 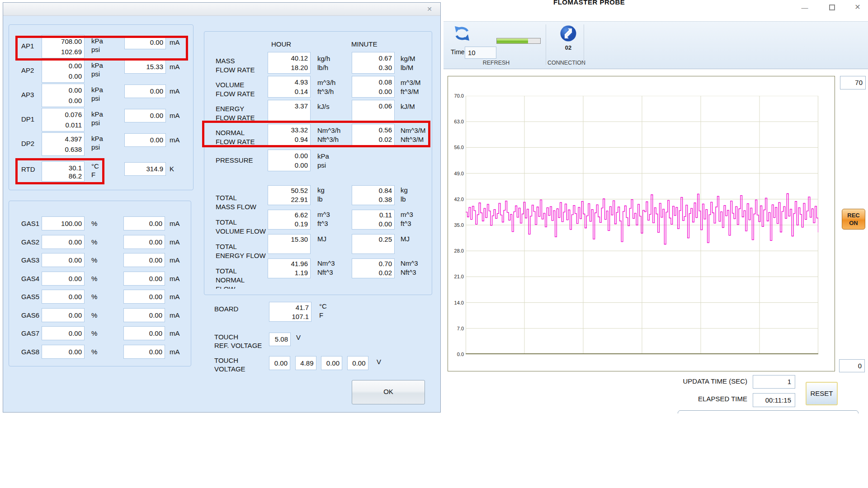 What do you see at coordinates (429, 9) in the screenshot?
I see `dialog-close-icon: ✕` at bounding box center [429, 9].